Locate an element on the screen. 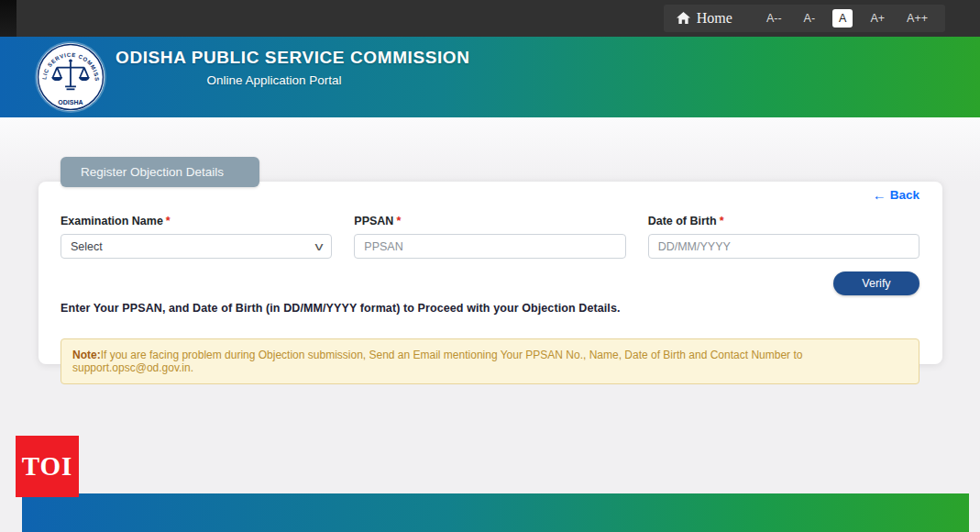 The height and width of the screenshot is (532, 980). toi-watermark-label: TOI is located at coordinates (48, 466).